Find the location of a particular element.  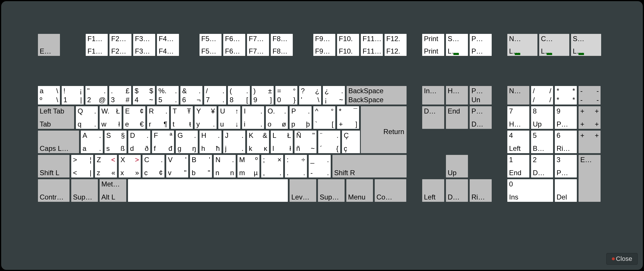

key-k-0: =°0} is located at coordinates (286, 95).